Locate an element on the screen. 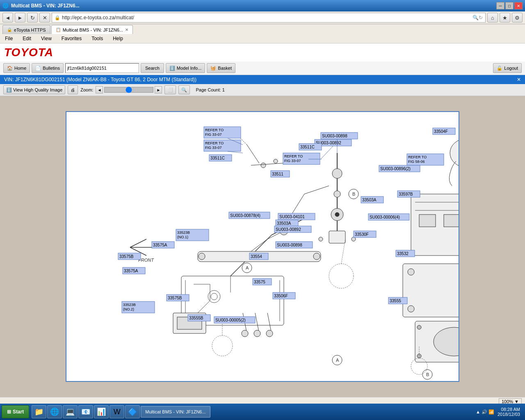 The image size is (525, 420). toyota-logo: TOYOTA is located at coordinates (29, 52).